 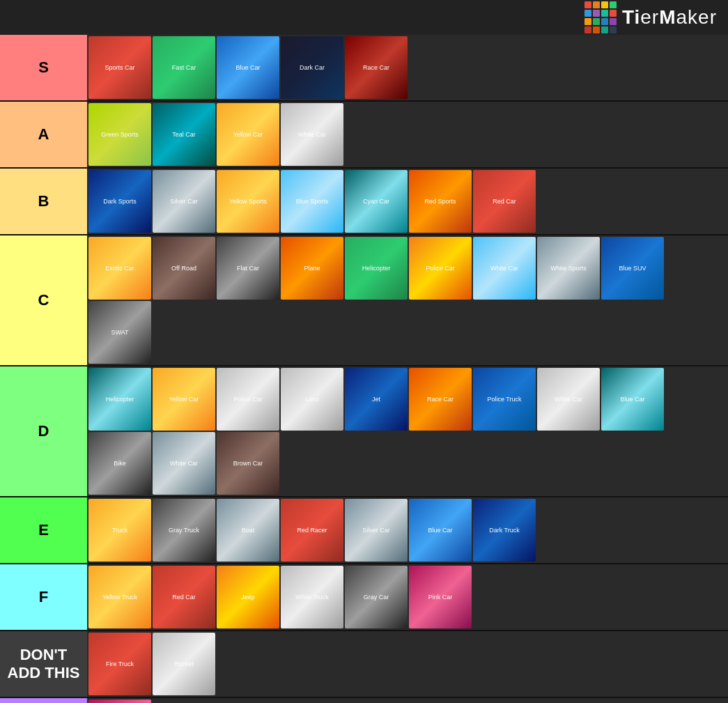 What do you see at coordinates (568, 399) in the screenshot?
I see `tier-item-img-D-7: White Car` at bounding box center [568, 399].